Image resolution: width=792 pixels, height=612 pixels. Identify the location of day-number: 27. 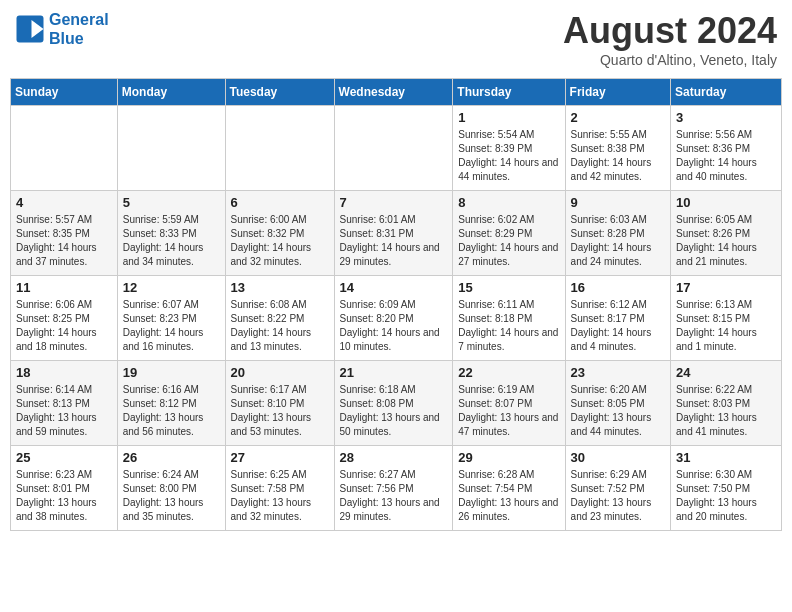
(280, 458).